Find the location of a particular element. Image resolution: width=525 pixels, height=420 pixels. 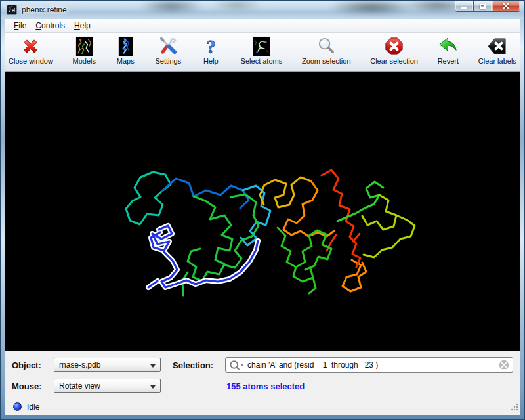

toolbar-label: Help is located at coordinates (211, 61).